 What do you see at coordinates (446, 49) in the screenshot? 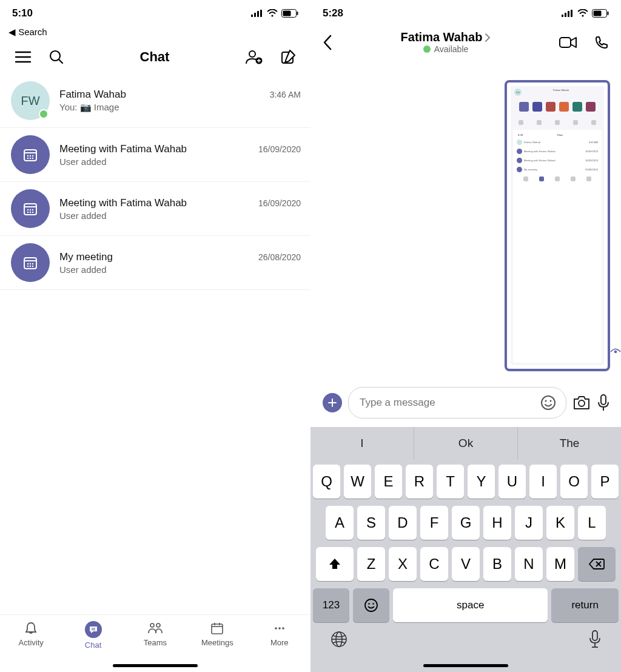
I see `presence-status: Available` at bounding box center [446, 49].